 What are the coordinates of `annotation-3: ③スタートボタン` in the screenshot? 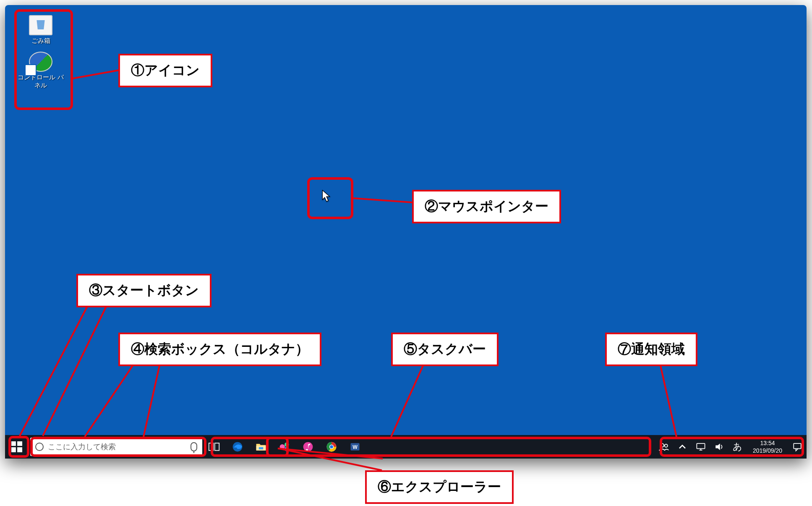 It's located at (144, 291).